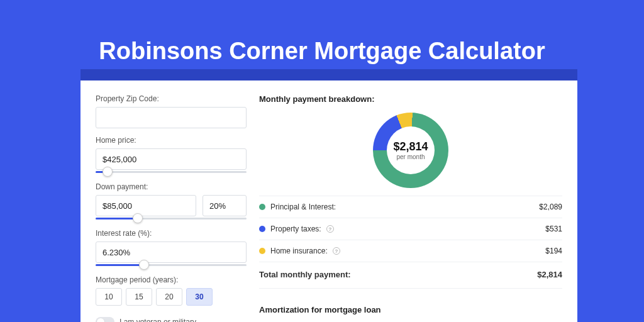 The height and width of the screenshot is (322, 644). What do you see at coordinates (171, 140) in the screenshot?
I see `home-price-label: Home price:` at bounding box center [171, 140].